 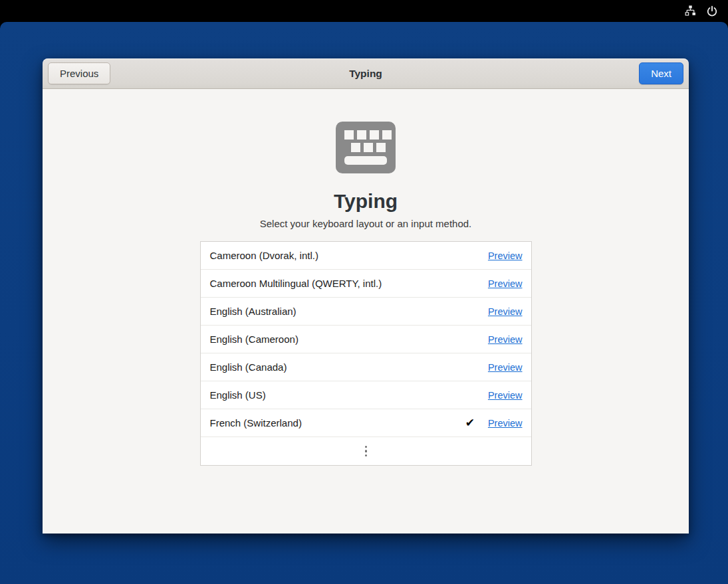 What do you see at coordinates (366, 284) in the screenshot?
I see `layout-row: Cameroon Multilingual (QWERTY, intl.) ✔ …` at bounding box center [366, 284].